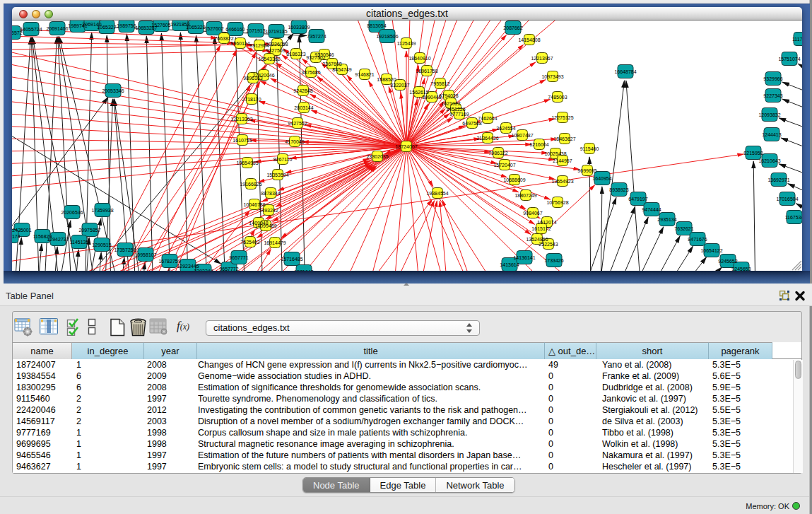  I want to click on svg-text: 1065328, so click(195, 27).